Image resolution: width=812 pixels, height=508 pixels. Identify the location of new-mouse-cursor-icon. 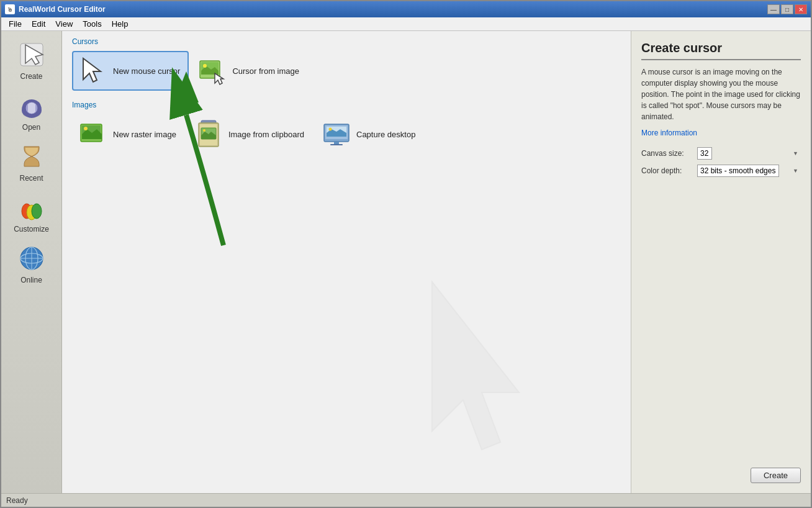
(93, 71).